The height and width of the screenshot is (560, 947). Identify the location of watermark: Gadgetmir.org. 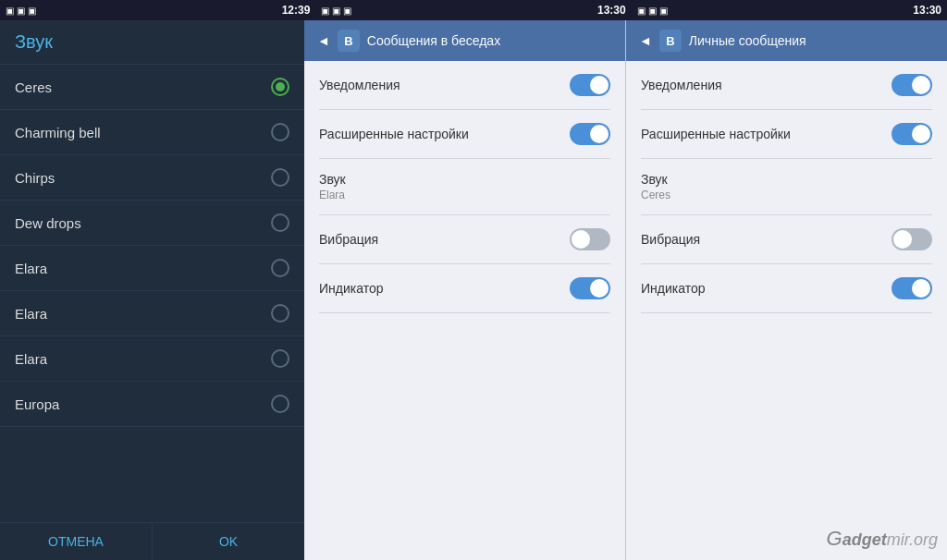
(882, 539).